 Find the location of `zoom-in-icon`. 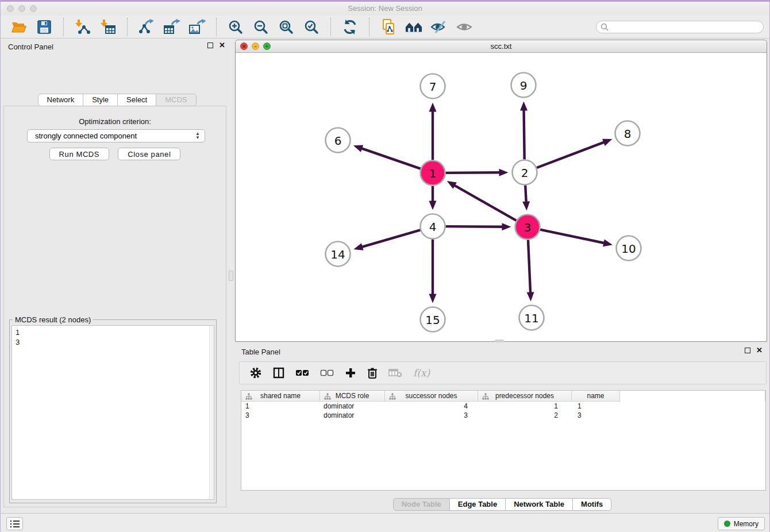

zoom-in-icon is located at coordinates (236, 27).